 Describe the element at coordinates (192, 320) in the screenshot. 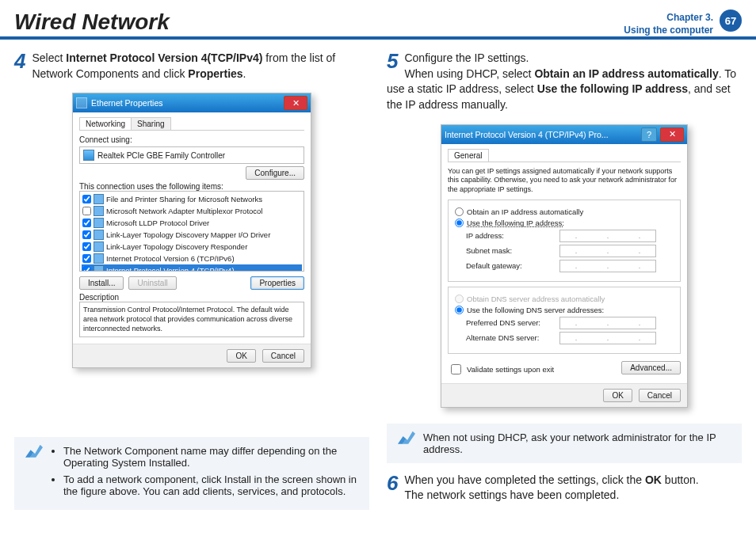

I see `description-text: Transmission Control Protocol/Internet P…` at that location.